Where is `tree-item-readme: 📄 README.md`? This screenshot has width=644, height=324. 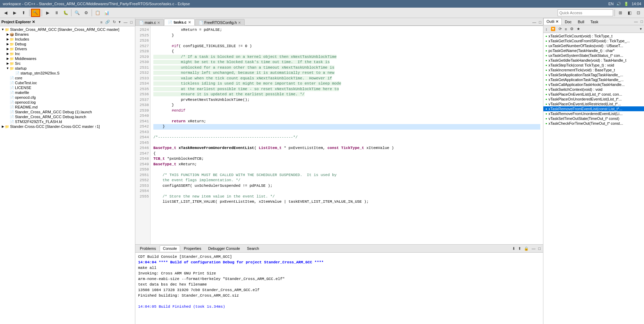
tree-item-readme: 📄 README.md is located at coordinates (67, 107).